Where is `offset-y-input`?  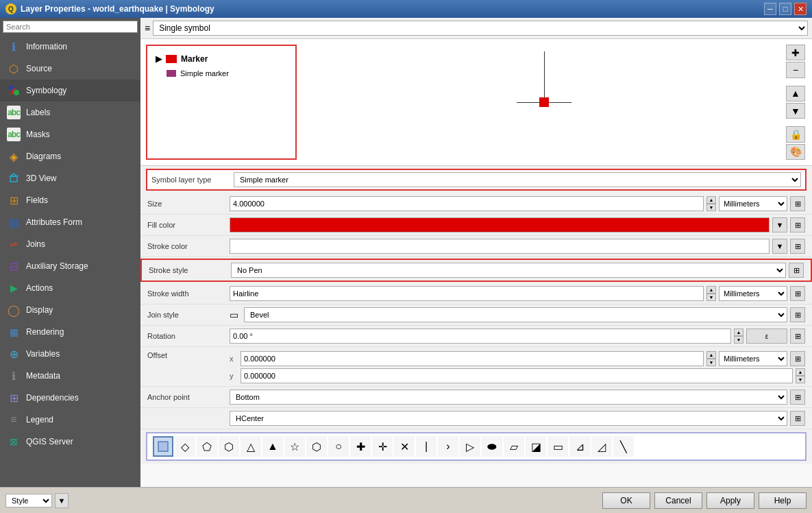 offset-y-input is located at coordinates (517, 376).